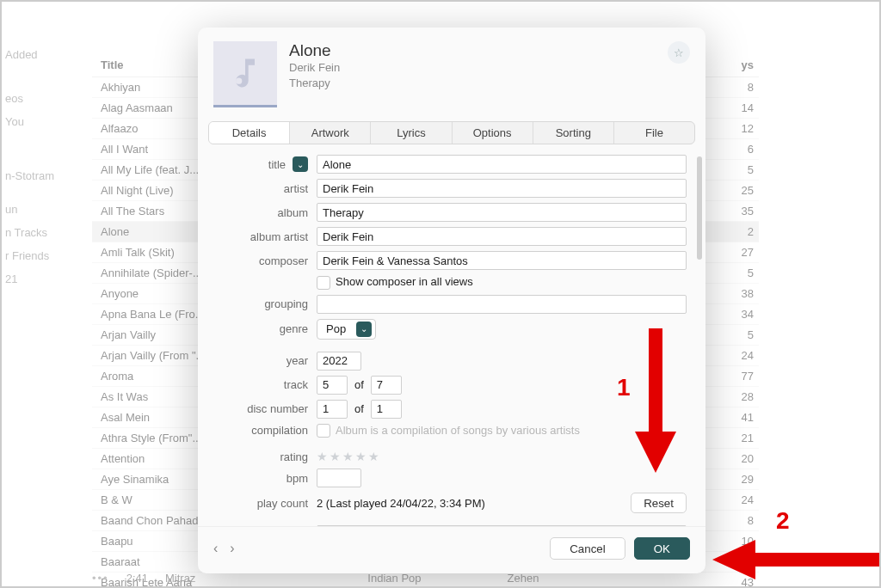  I want to click on album-art-placeholder, so click(245, 74).